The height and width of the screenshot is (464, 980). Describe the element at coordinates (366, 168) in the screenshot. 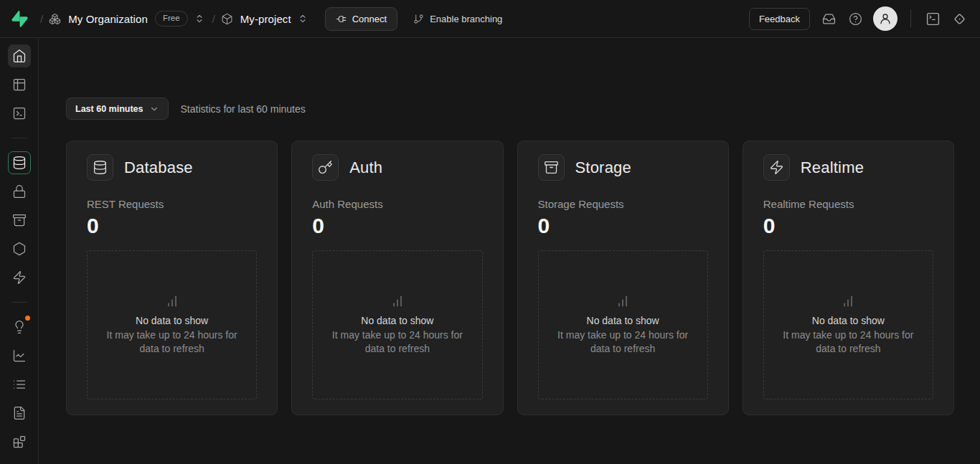

I see `card-title: Auth` at that location.